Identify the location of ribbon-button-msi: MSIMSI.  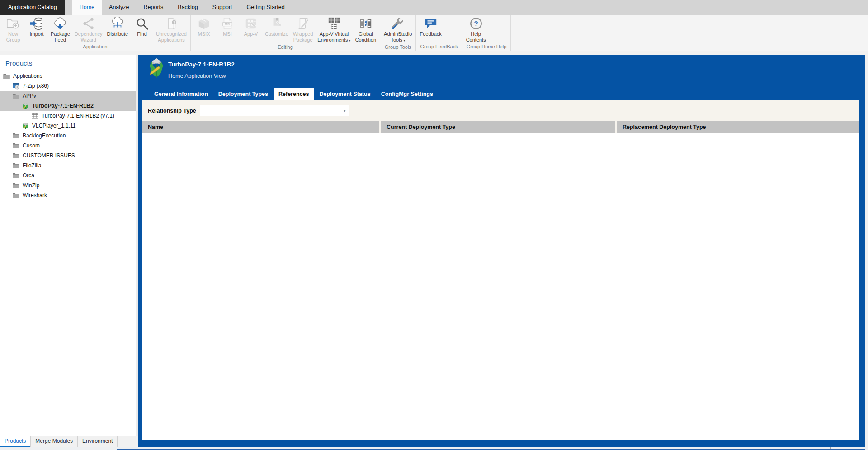
(227, 27).